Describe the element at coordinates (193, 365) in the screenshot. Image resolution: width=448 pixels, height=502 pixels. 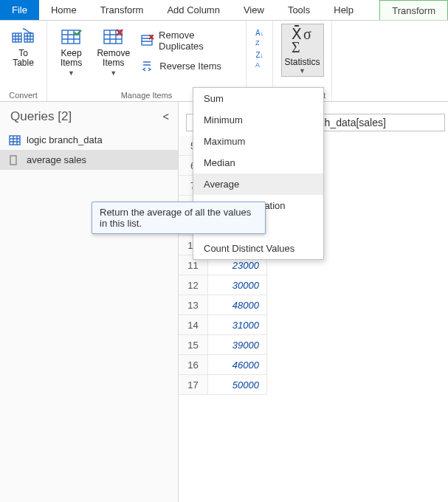
I see `row-number: 16` at that location.